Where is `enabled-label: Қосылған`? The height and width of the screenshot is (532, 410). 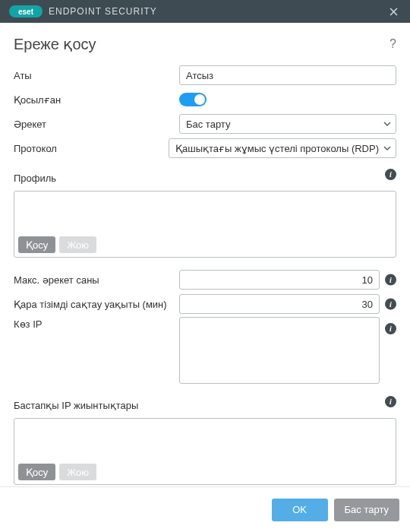 enabled-label: Қосылған is located at coordinates (96, 100).